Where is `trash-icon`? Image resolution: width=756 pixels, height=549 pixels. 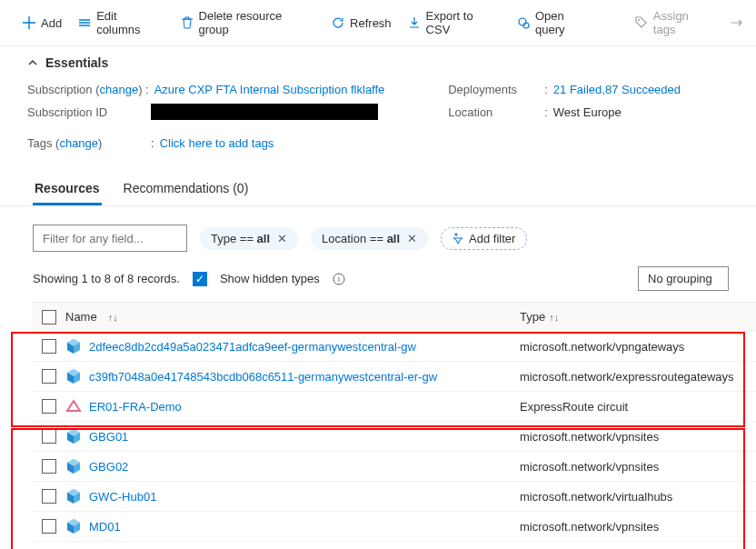 trash-icon is located at coordinates (187, 23).